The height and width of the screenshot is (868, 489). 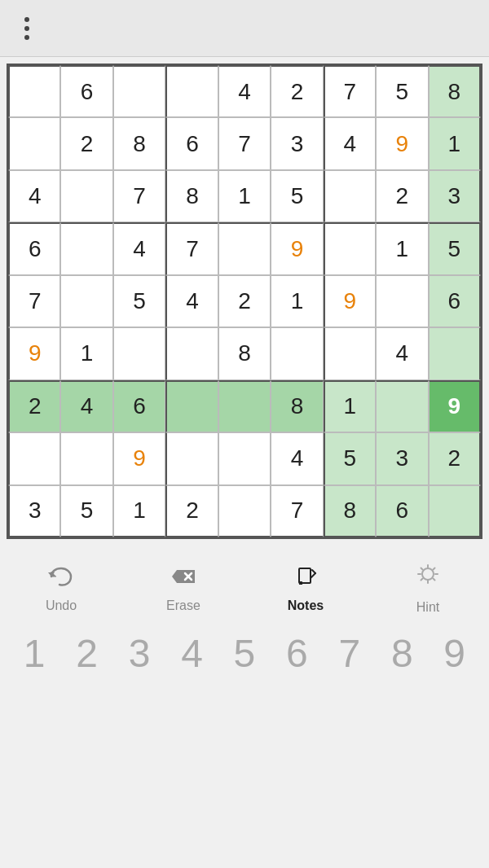 What do you see at coordinates (402, 196) in the screenshot?
I see `cell-2-7: 2` at bounding box center [402, 196].